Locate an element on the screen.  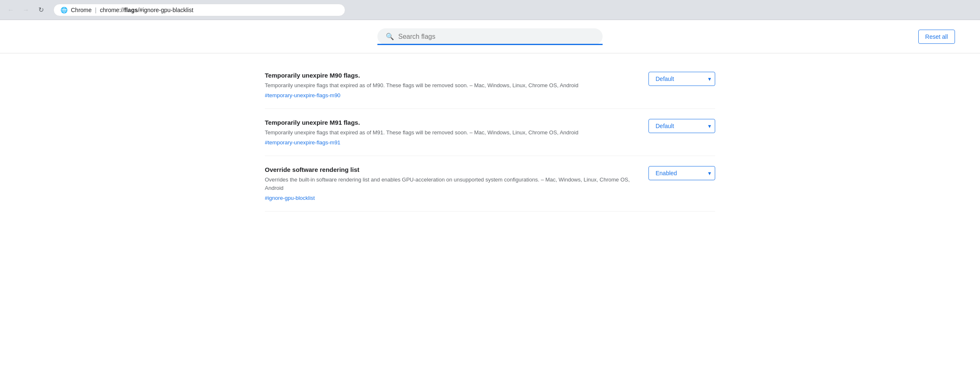
url-bold: flags is located at coordinates (131, 10).